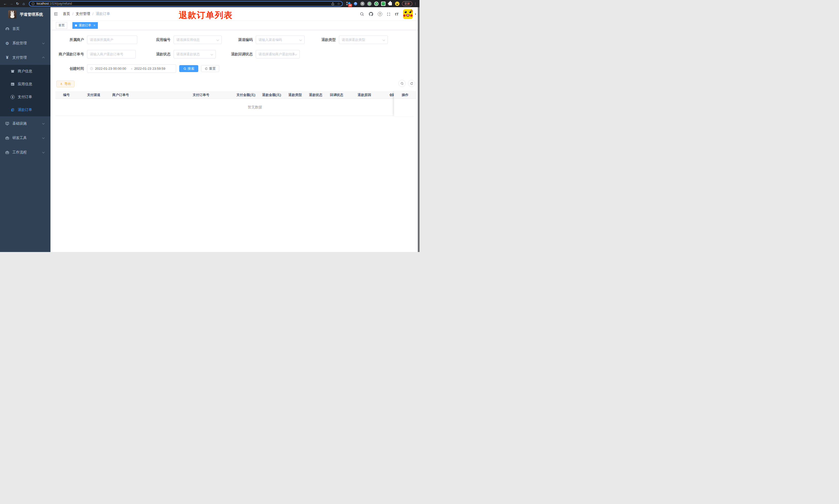 The image size is (839, 504). What do you see at coordinates (94, 25) in the screenshot?
I see `tag-close-icon: ×` at bounding box center [94, 25].